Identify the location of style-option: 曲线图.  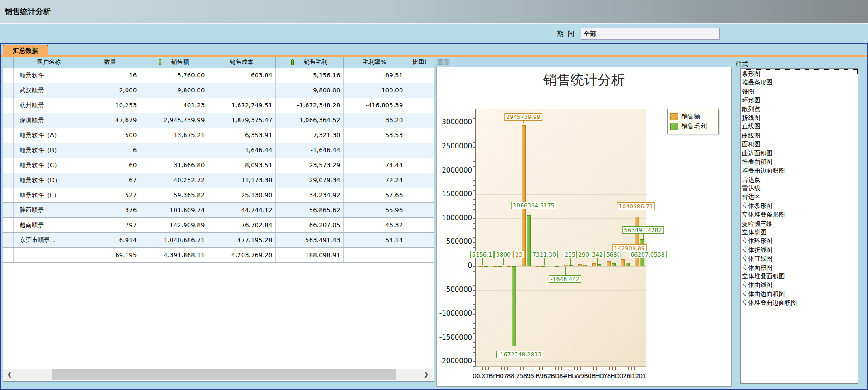
(799, 135).